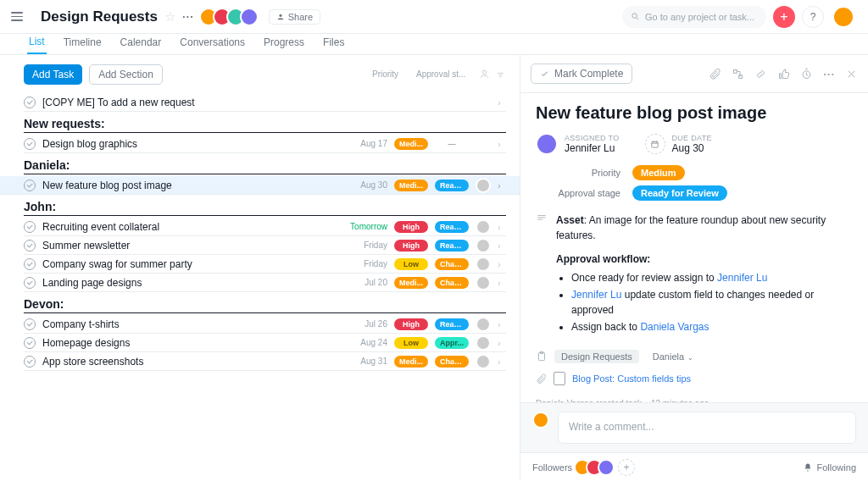  What do you see at coordinates (170, 17) in the screenshot?
I see `star-icon: ☆` at bounding box center [170, 17].